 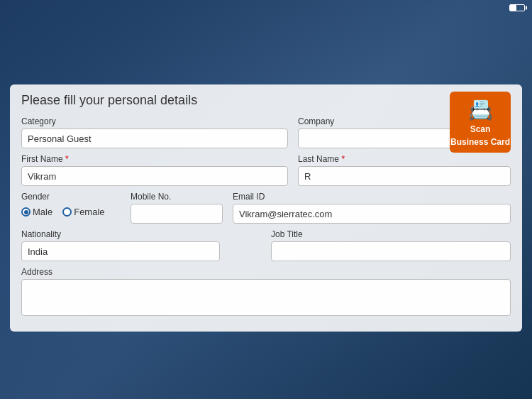 I want to click on gender-female-radio, so click(x=67, y=212).